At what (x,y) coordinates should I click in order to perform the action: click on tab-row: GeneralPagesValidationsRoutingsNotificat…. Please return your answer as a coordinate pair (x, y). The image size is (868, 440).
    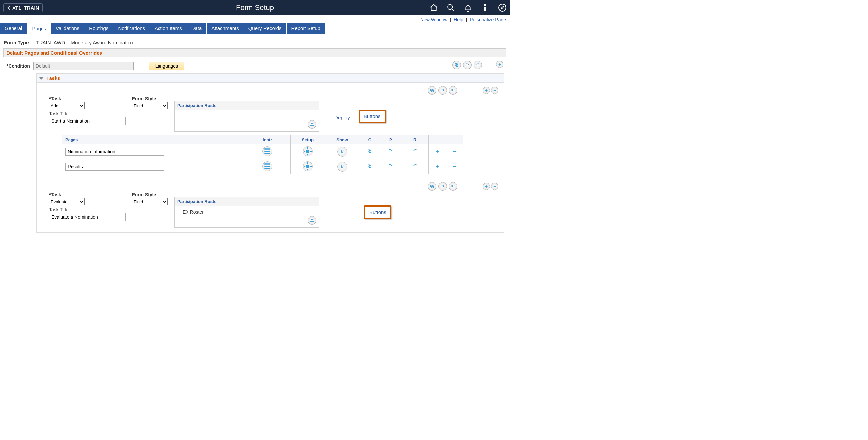
    Looking at the image, I should click on (255, 29).